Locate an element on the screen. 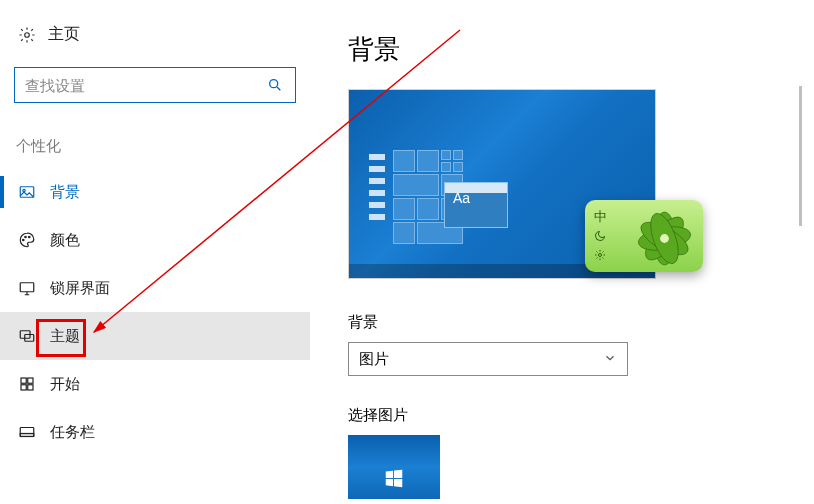 Image resolution: width=814 pixels, height=504 pixels. background-select: 图片 is located at coordinates (488, 359).